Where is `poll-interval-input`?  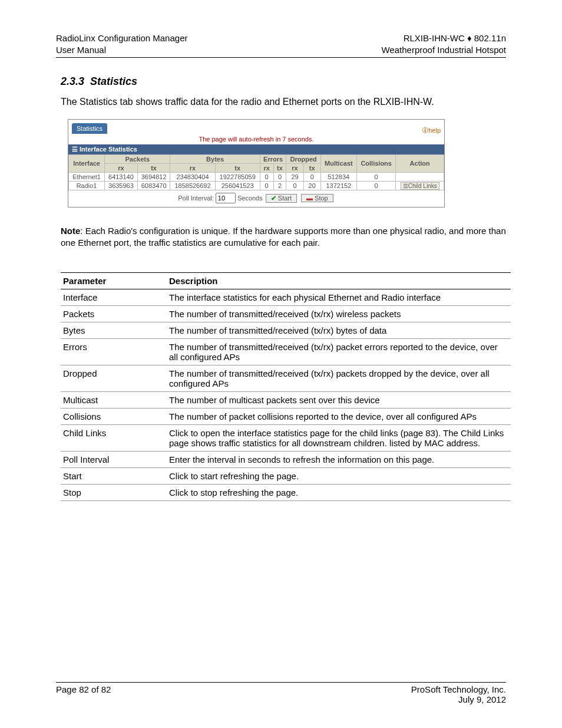 poll-interval-input is located at coordinates (226, 198).